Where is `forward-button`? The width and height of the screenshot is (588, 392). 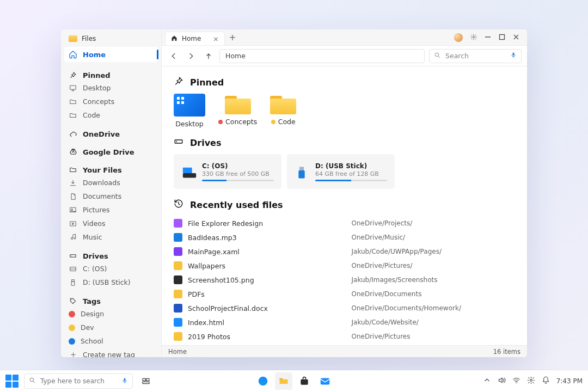 forward-button is located at coordinates (191, 56).